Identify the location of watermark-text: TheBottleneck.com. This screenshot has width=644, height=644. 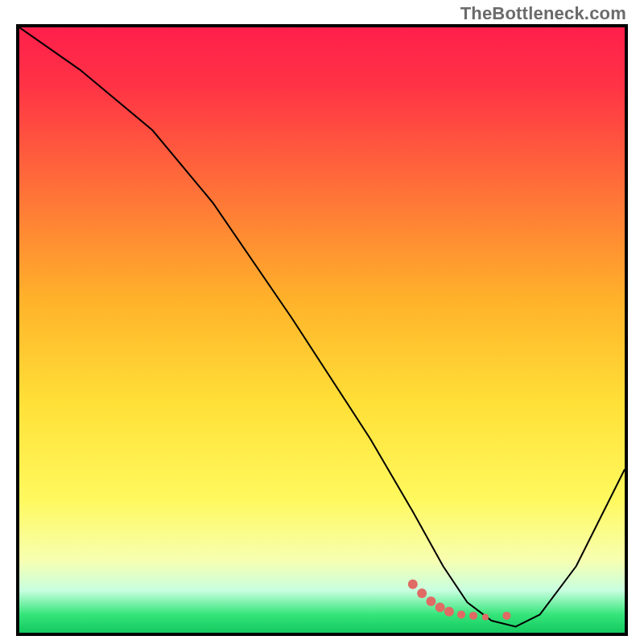
(543, 14).